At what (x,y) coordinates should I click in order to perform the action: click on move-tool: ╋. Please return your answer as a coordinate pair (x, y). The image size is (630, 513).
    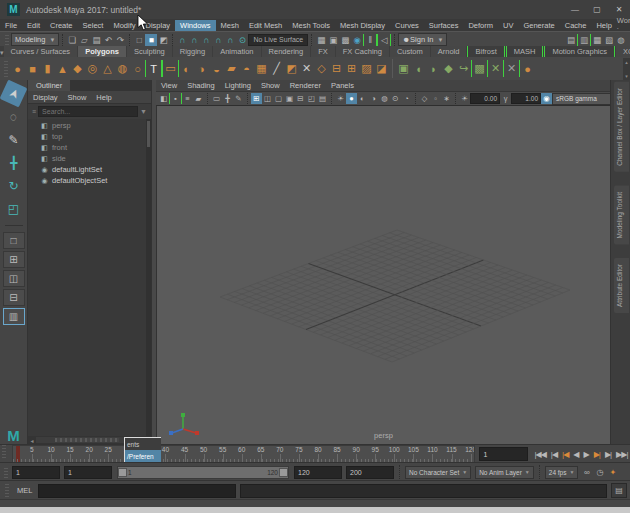
    Looking at the image, I should click on (14, 162).